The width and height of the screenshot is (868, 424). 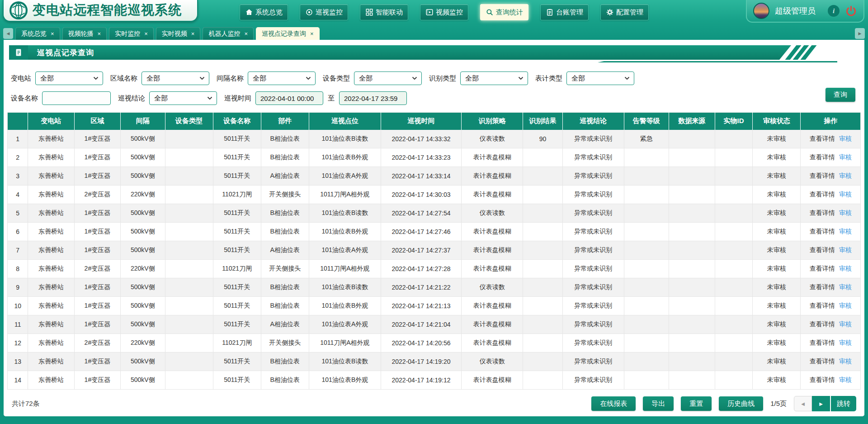 What do you see at coordinates (18, 176) in the screenshot?
I see `table-cell: 3` at bounding box center [18, 176].